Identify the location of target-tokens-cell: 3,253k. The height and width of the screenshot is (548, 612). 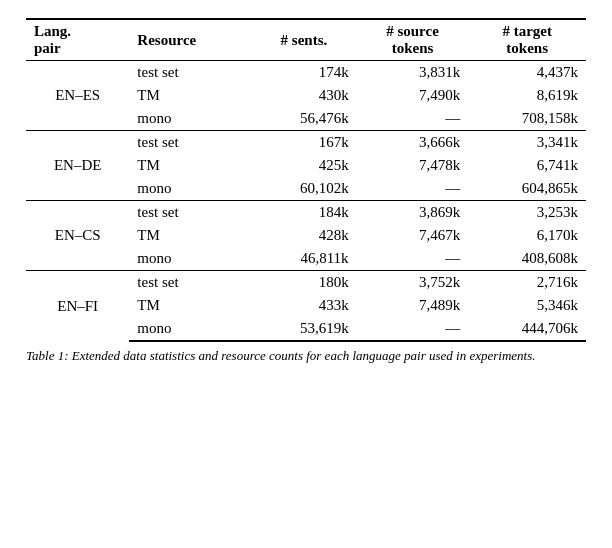
(527, 213).